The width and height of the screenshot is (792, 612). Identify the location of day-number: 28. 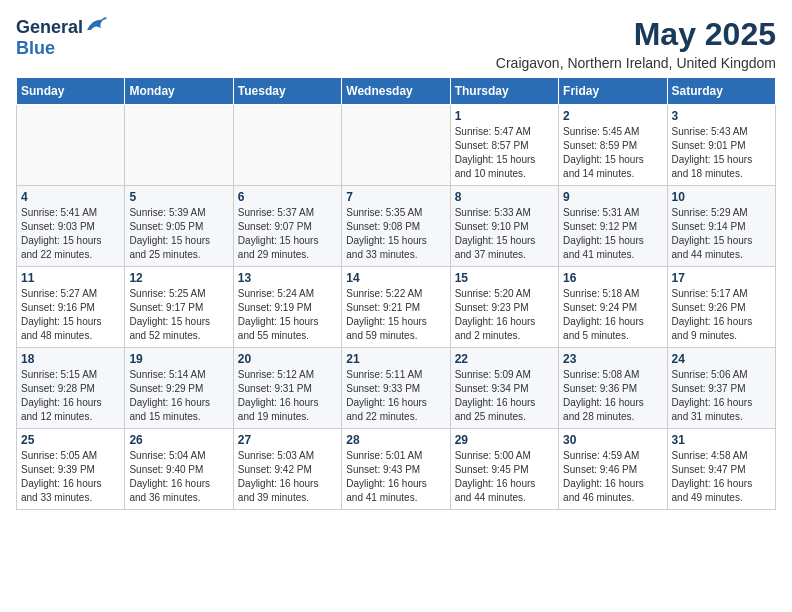
(396, 440).